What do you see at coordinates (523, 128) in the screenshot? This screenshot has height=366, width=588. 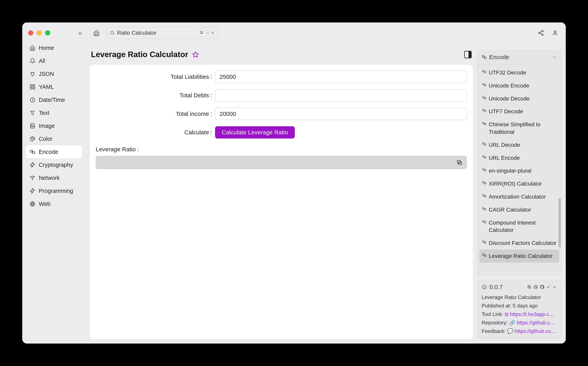 I see `tool-item-label: Chinese Simplified to Traditional` at bounding box center [523, 128].